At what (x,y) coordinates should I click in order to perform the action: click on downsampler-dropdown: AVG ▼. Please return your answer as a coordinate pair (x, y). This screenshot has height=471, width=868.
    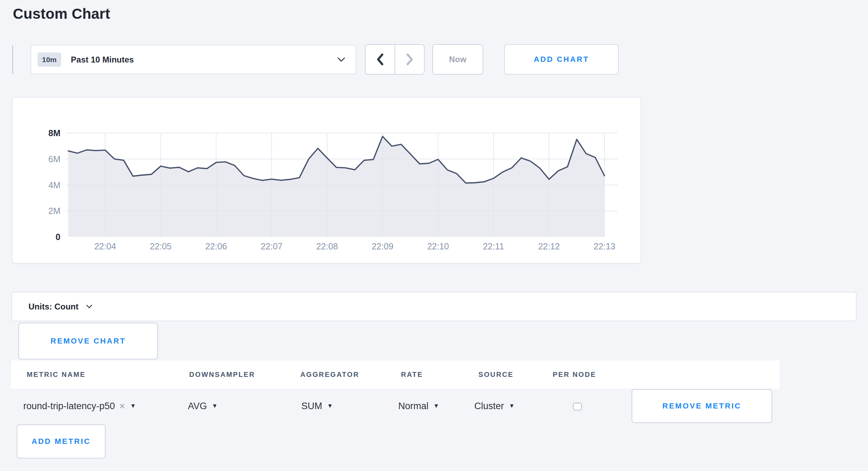
    Looking at the image, I should click on (203, 406).